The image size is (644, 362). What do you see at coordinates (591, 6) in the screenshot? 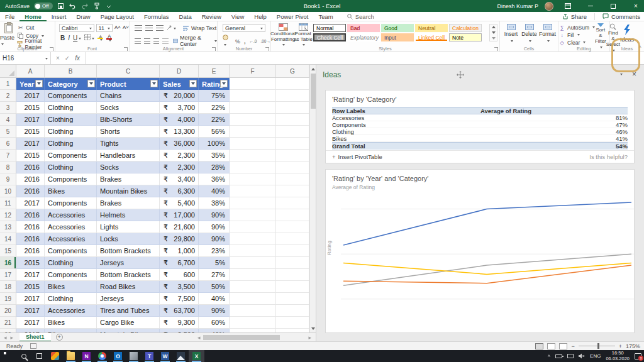
I see `minimize-button` at bounding box center [591, 6].